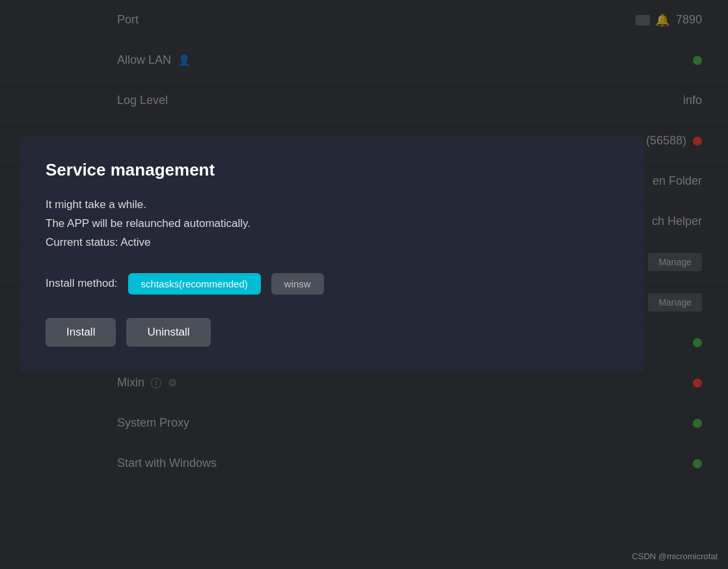 This screenshot has width=728, height=569. Describe the element at coordinates (332, 224) in the screenshot. I see `modal-line2: The APP will be relaunched automatically…` at that location.